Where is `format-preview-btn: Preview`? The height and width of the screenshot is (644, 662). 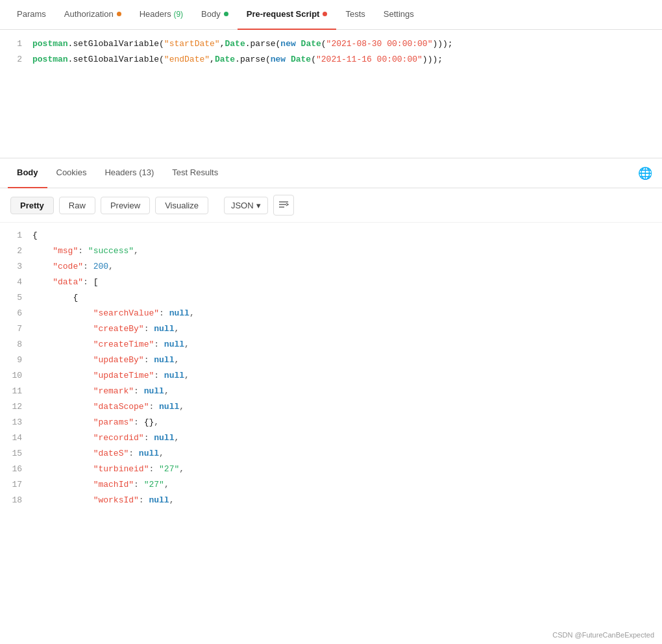
format-preview-btn: Preview is located at coordinates (125, 205).